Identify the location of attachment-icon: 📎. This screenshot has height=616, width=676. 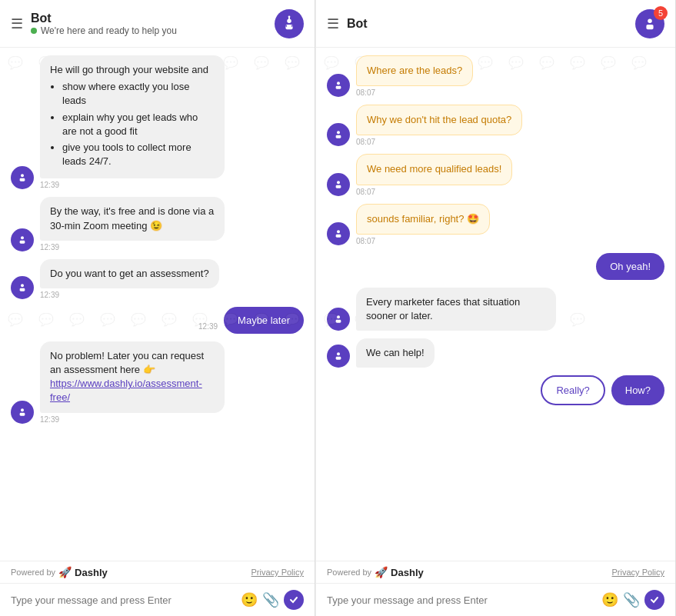
(271, 600).